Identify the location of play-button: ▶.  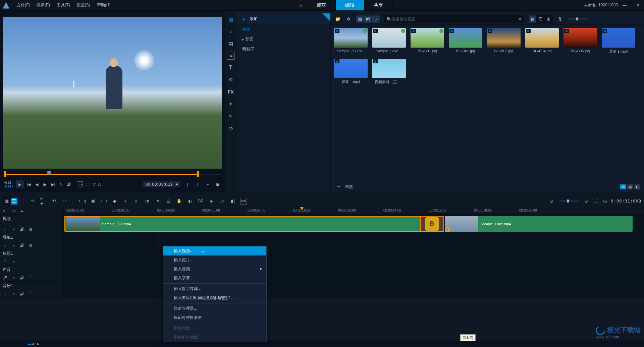
(20, 184).